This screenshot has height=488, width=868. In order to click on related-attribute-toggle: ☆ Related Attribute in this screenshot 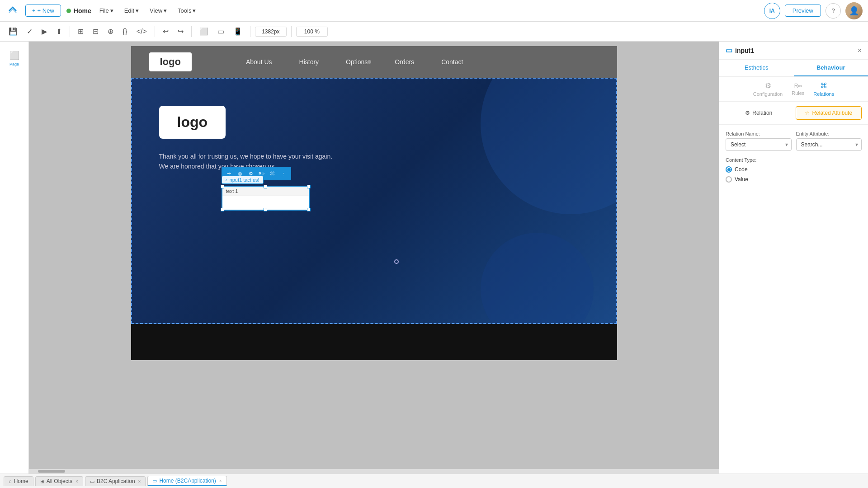, I will do `click(829, 113)`.